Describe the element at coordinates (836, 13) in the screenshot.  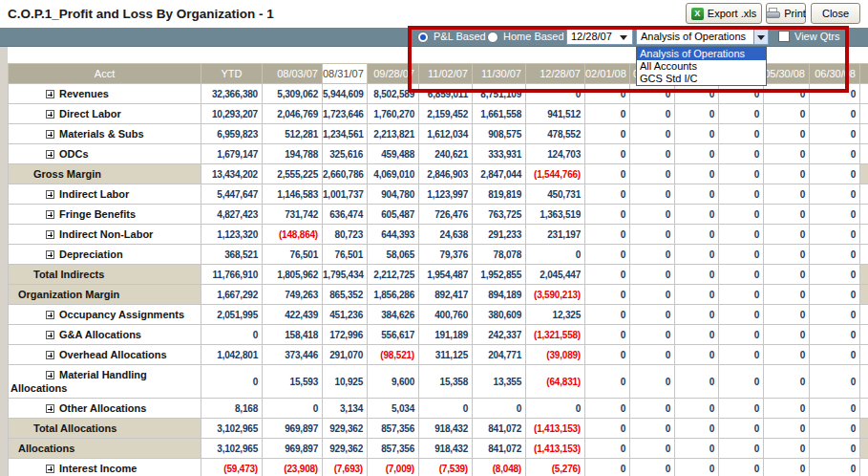
I see `close-label: Close` at that location.